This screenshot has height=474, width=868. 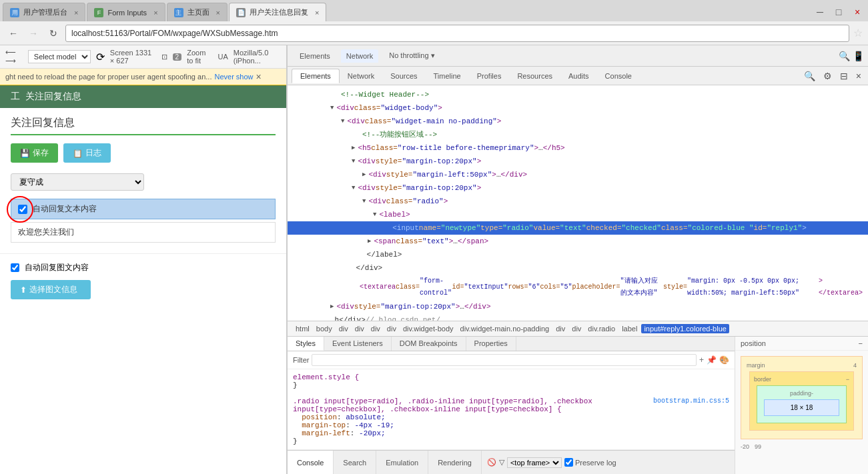 What do you see at coordinates (578, 148) in the screenshot?
I see `code-line-5: ▶<h5 class="row-title before-themeprimar…` at bounding box center [578, 148].